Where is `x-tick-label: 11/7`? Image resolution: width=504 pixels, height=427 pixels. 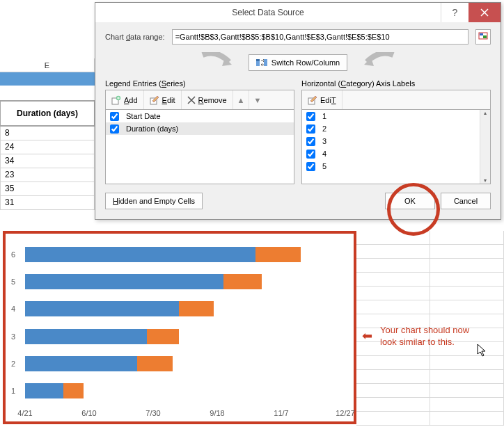 x-tick-label: 11/7 is located at coordinates (281, 413).